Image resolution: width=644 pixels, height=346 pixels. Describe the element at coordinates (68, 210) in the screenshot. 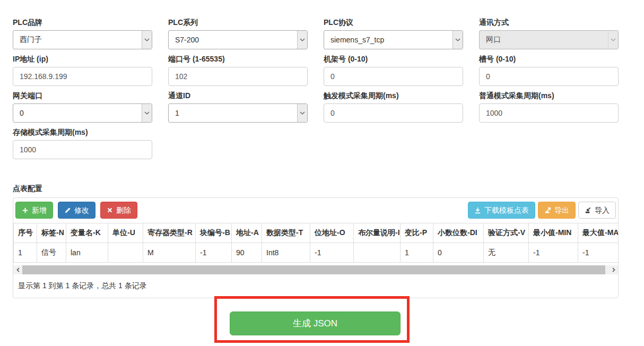

I see `pencil-icon` at that location.